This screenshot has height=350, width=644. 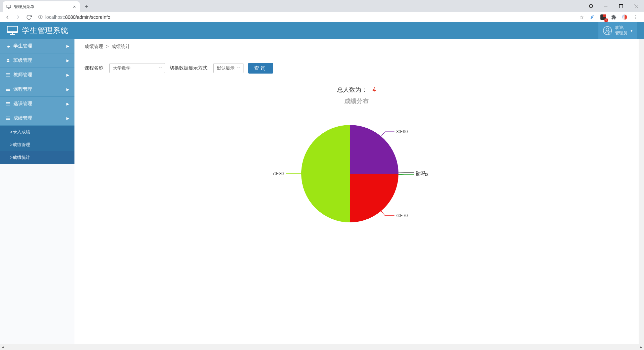 I want to click on tab-close-icon: ×, so click(x=74, y=7).